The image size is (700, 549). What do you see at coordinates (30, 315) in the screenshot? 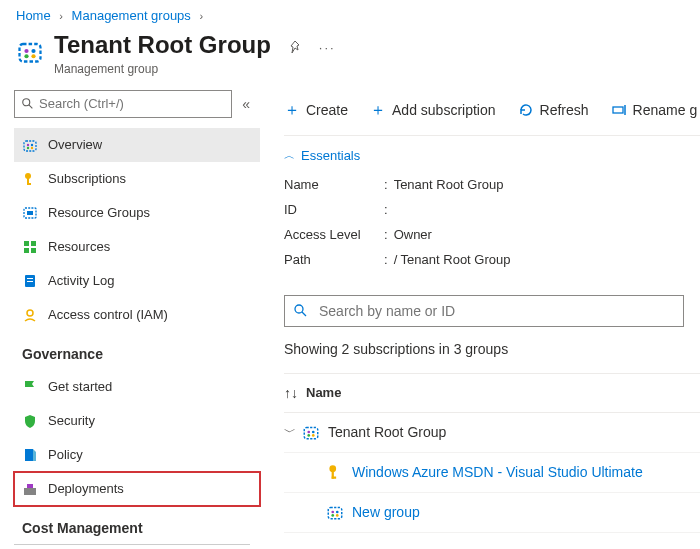
I see `iam-icon` at bounding box center [30, 315].